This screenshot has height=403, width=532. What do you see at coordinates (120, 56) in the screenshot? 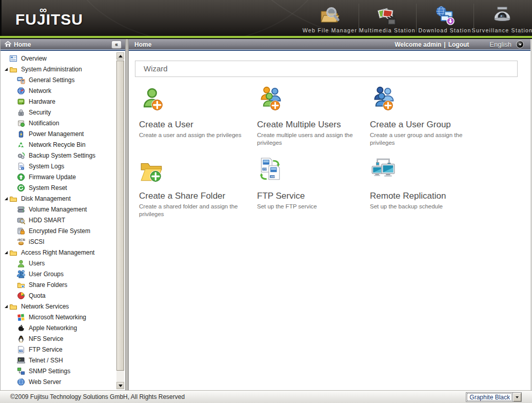
I see `scroll-up-button` at bounding box center [120, 56].